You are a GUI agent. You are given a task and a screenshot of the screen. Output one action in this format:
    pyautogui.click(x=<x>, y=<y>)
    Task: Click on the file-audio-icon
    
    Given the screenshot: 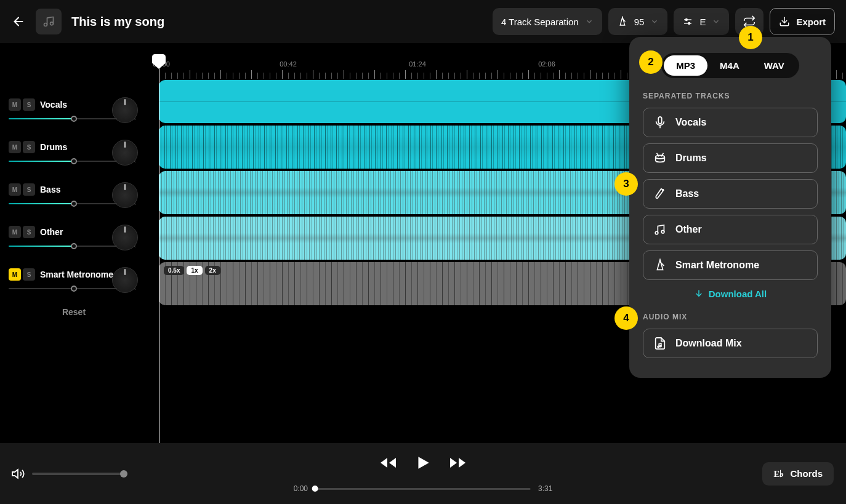 What is the action you would take?
    pyautogui.click(x=660, y=343)
    